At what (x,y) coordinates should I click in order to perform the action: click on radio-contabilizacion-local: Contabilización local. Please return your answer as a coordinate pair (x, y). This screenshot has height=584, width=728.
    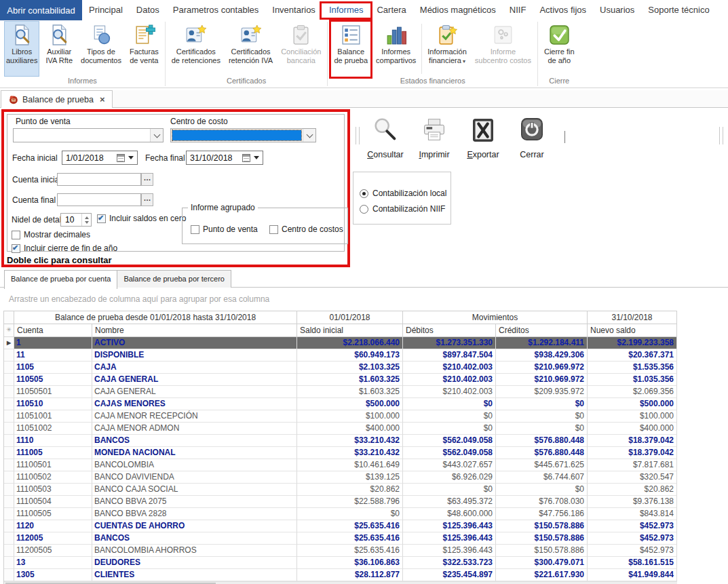
    Looking at the image, I should click on (405, 193).